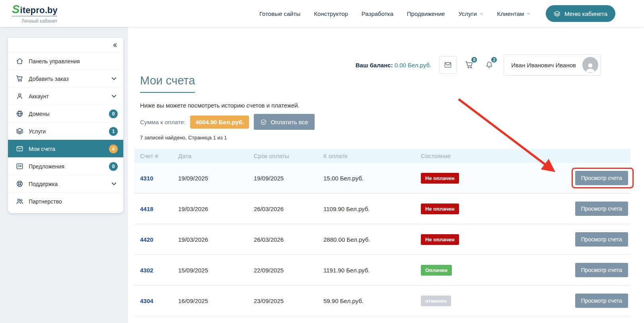  I want to click on nav-item: Услуги, so click(471, 14).